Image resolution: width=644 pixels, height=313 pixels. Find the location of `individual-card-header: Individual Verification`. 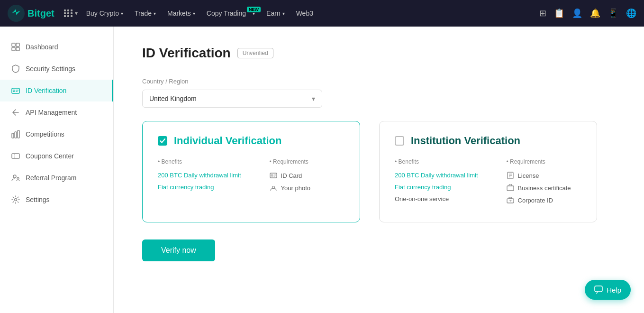

individual-card-header: Individual Verification is located at coordinates (251, 141).